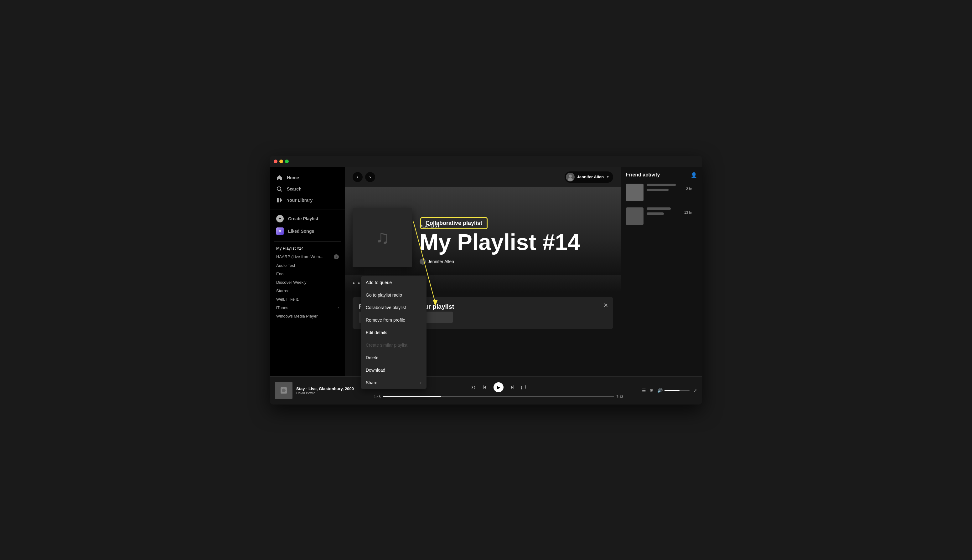 This screenshot has width=972, height=560. I want to click on playlist-cover: ♫, so click(383, 238).